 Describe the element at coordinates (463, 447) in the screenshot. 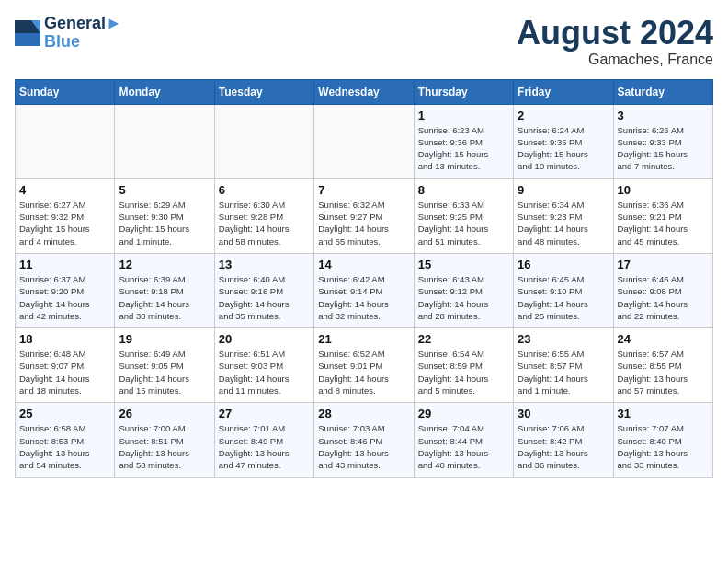

I see `day-info: Sunrise: 7:04 AMSunset: 8:44 PMDaylight:…` at that location.